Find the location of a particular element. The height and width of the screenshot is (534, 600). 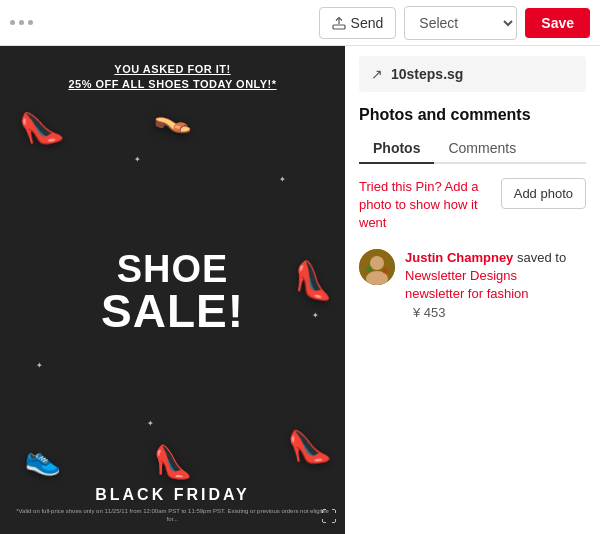

poster-top-text: YOU ASKED FOR IT! 25% OFF ALL SHOES TODA… is located at coordinates (172, 78).